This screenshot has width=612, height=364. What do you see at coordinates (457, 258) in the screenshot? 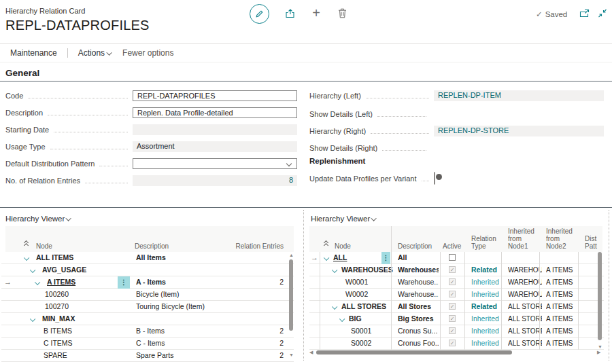
I see `table-row-selected: → ALL ⋮ All` at bounding box center [457, 258].